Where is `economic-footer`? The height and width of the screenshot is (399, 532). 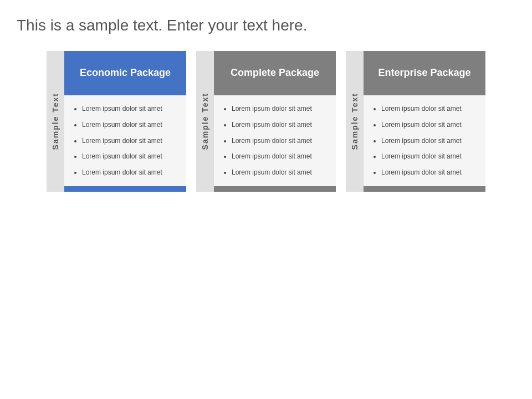
economic-footer is located at coordinates (125, 189).